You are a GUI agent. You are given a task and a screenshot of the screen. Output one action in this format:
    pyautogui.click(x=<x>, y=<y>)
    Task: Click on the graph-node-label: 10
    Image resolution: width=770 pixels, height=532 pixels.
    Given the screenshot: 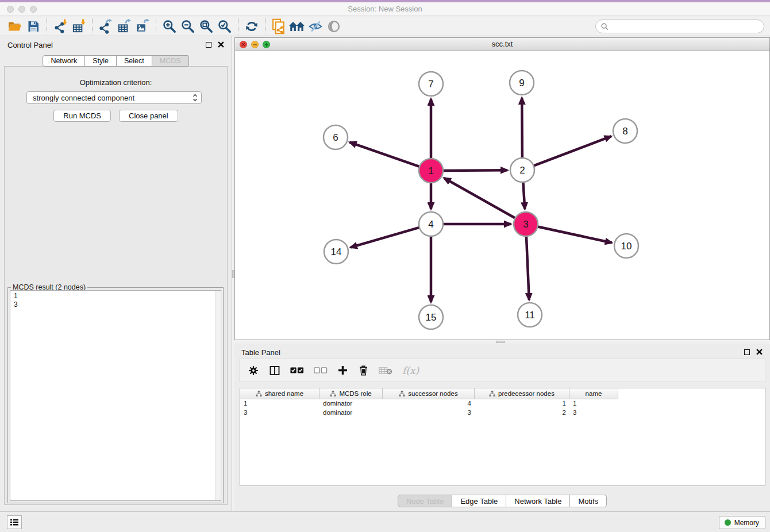 What is the action you would take?
    pyautogui.click(x=626, y=246)
    